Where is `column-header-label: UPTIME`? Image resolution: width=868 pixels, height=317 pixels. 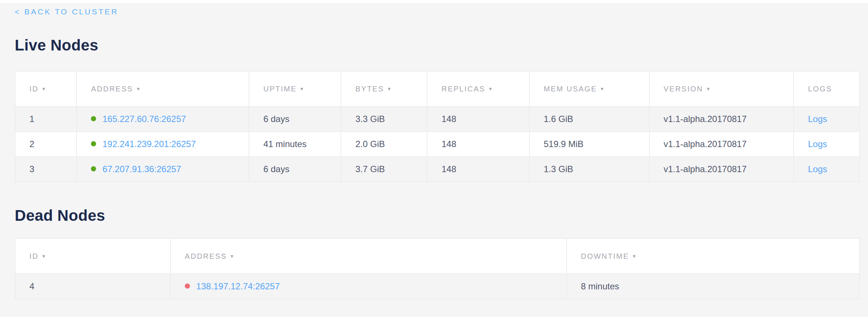
column-header-label: UPTIME is located at coordinates (280, 89).